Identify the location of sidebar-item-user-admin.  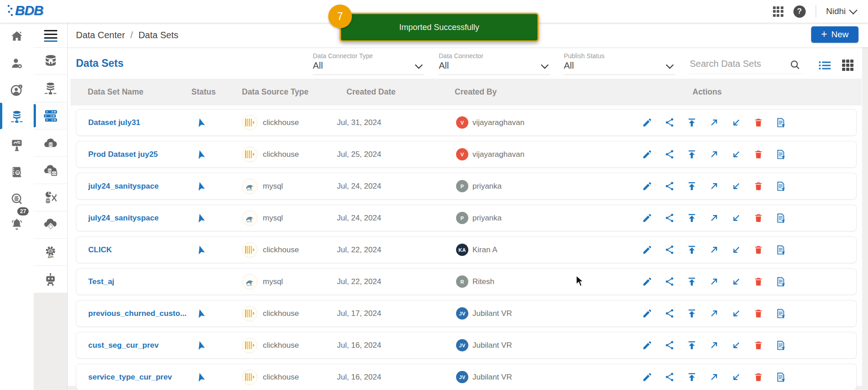
(17, 63).